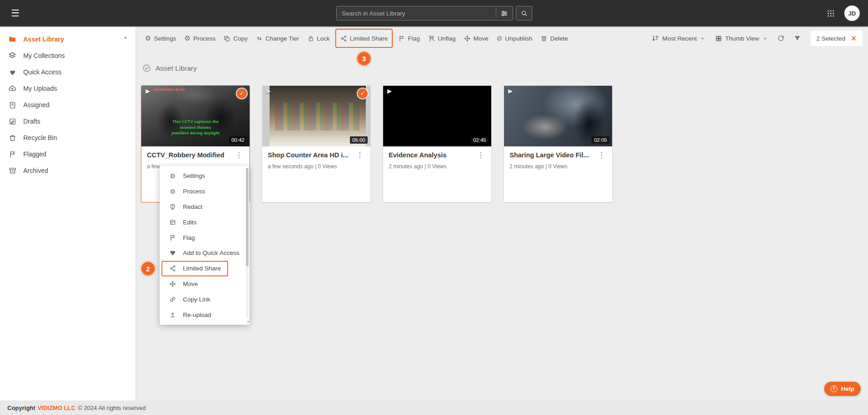 Image resolution: width=868 pixels, height=415 pixels. I want to click on sidebar-item-my-uploads: My Uploads, so click(68, 88).